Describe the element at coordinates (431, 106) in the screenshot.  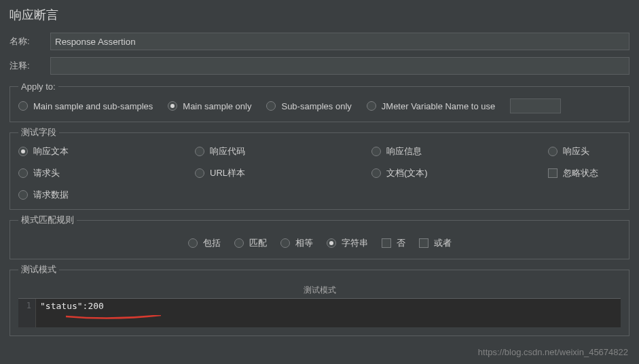
I see `apply-to-jmeter-variable: JMeter Variable Name to use` at that location.